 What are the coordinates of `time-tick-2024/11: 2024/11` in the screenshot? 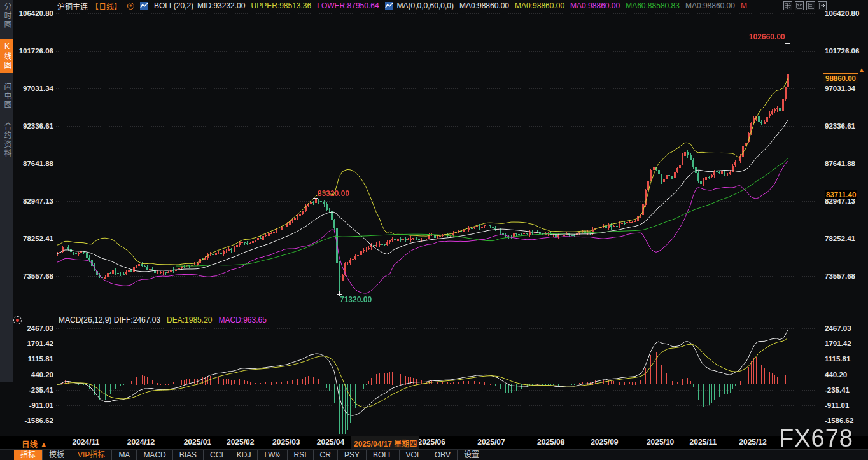 It's located at (87, 442).